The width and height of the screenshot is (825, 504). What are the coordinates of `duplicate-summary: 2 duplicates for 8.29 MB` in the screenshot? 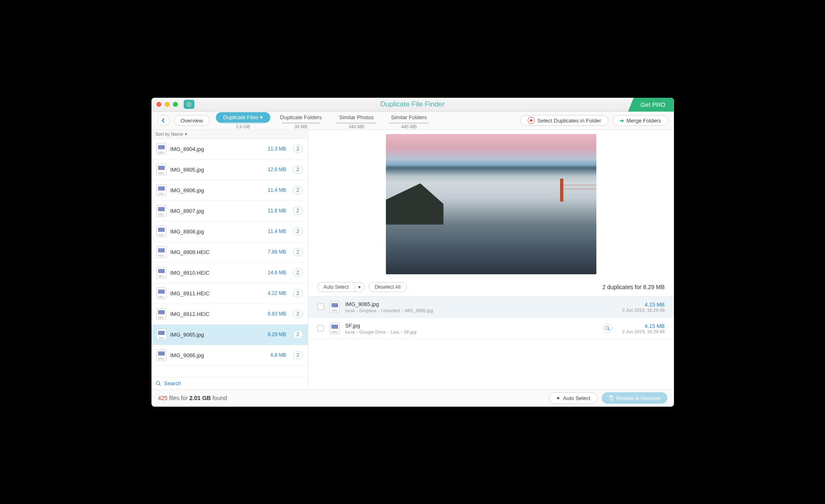 It's located at (634, 287).